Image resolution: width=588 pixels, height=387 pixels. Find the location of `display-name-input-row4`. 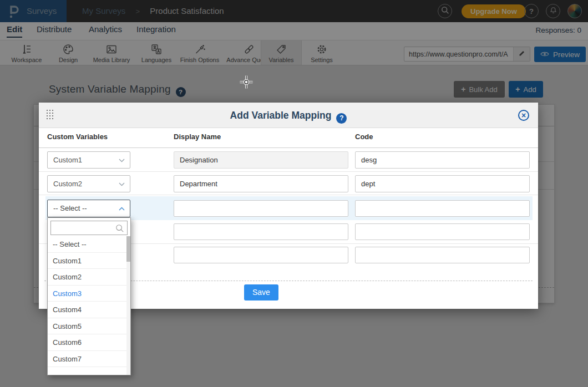

display-name-input-row4 is located at coordinates (261, 232).